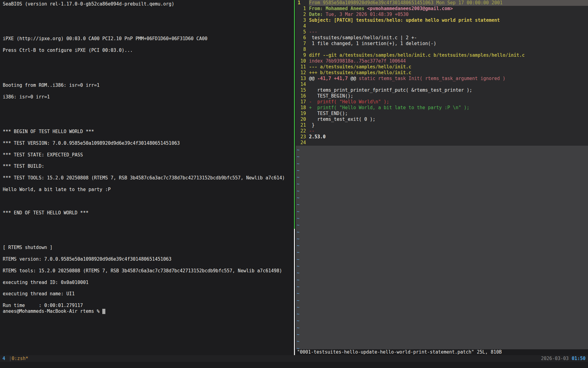 This screenshot has width=588, height=368. What do you see at coordinates (448, 96) in the screenshot?
I see `editor-line-content: TEST_BEGIN();` at bounding box center [448, 96].